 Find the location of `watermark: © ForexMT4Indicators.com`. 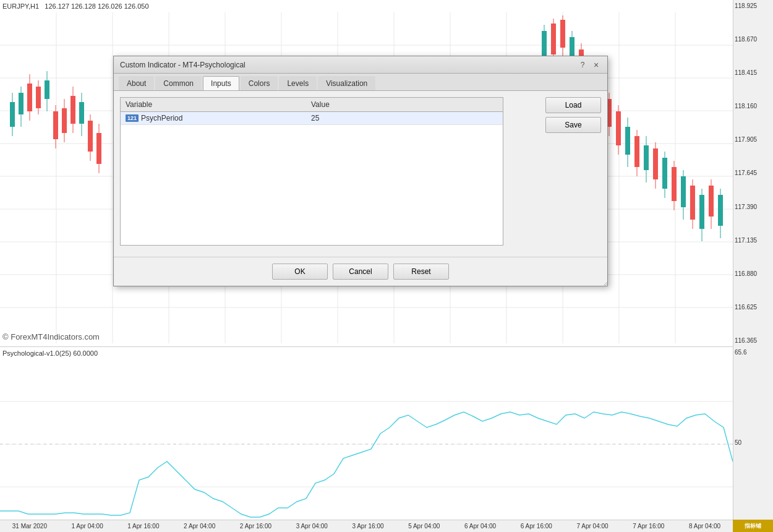

watermark: © ForexMT4Indicators.com is located at coordinates (51, 337).